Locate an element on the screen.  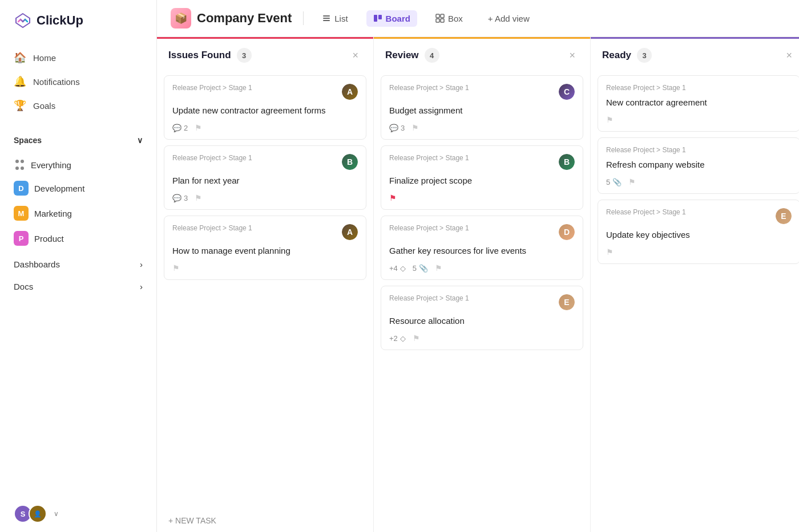
nav-goals: 🏆 Goals is located at coordinates (78, 105).